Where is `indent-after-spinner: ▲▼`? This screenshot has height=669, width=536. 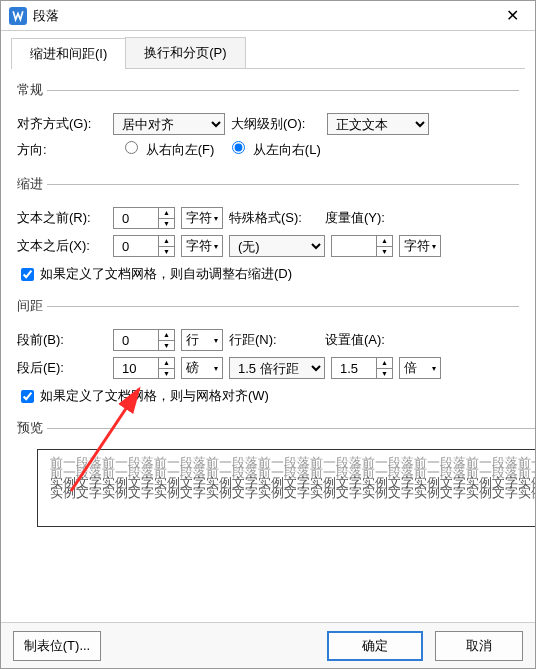
indent-after-spinner: ▲▼ is located at coordinates (144, 246).